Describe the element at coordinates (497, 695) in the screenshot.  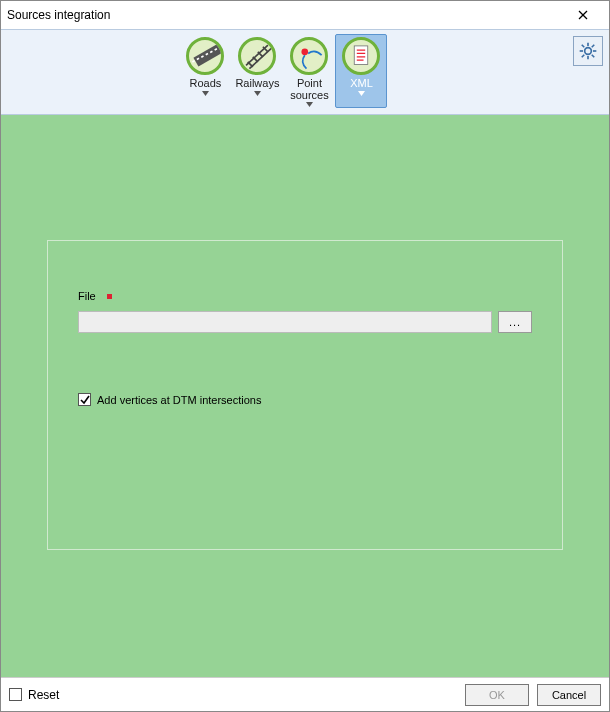
I see `ok-button: OK` at that location.